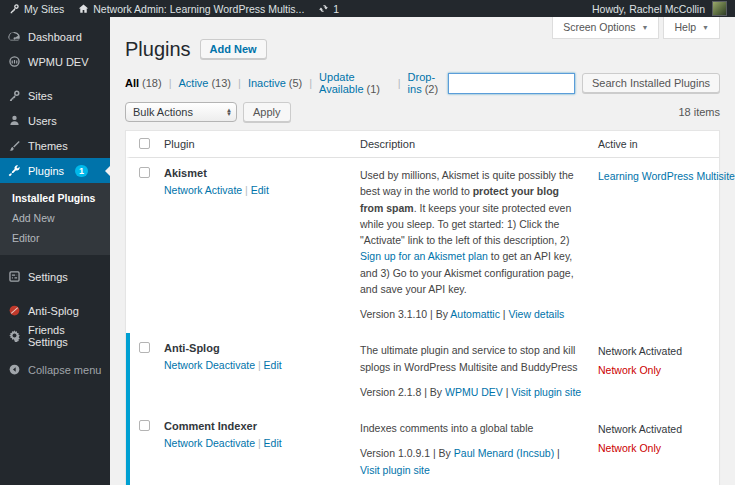 Image resolution: width=735 pixels, height=485 pixels. What do you see at coordinates (606, 28) in the screenshot?
I see `screen-options-toggle: Screen Options ▼` at bounding box center [606, 28].